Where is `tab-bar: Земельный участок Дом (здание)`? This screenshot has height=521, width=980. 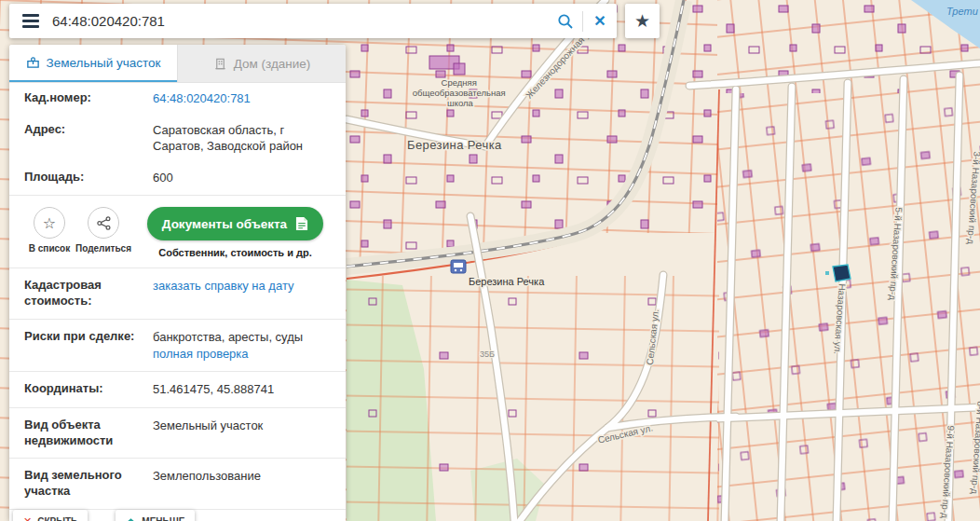
tab-bar: Земельный участок Дом (здание) is located at coordinates (177, 63).